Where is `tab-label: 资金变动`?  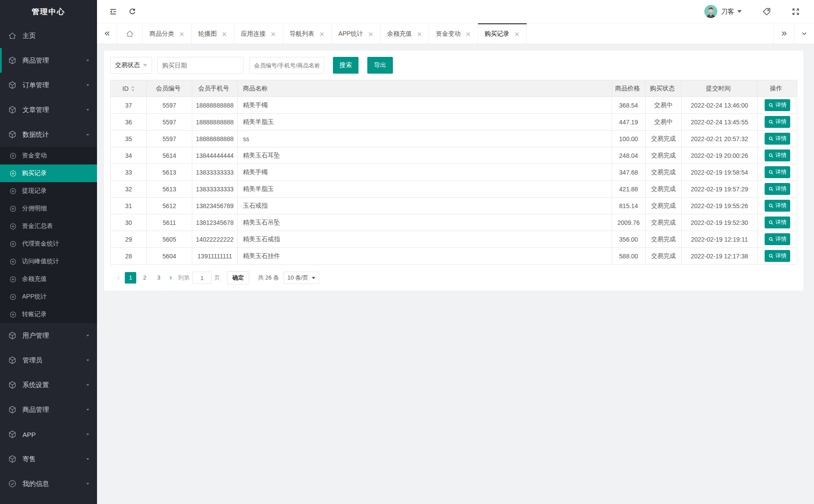 tab-label: 资金变动 is located at coordinates (448, 34).